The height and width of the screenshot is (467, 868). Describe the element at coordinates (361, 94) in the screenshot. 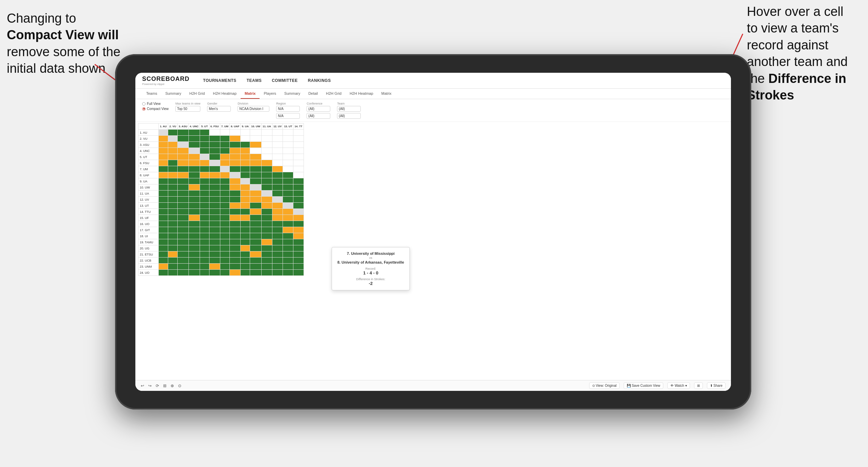

I see `tab-h2h-heatmap2: H2H Heatmap` at that location.